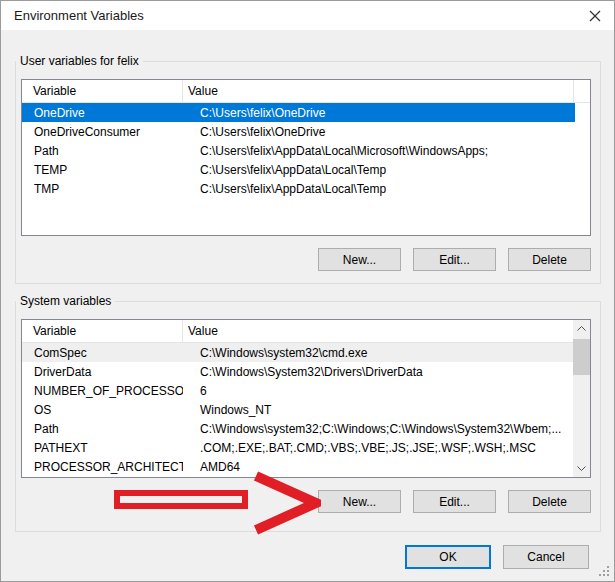 Image resolution: width=615 pixels, height=582 pixels. I want to click on value-cell: C:\Windows\System32\Drivers\DriverData, so click(379, 372).